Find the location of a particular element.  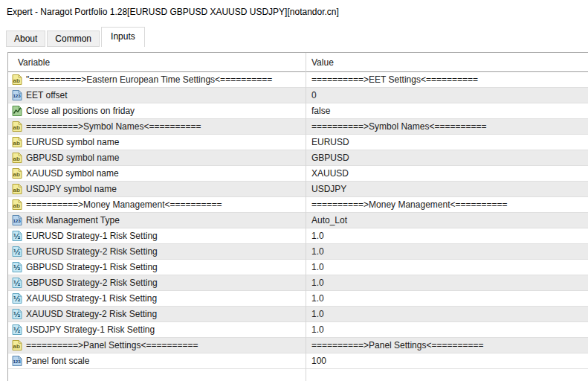

value-cell: XAUUSD is located at coordinates (447, 174).